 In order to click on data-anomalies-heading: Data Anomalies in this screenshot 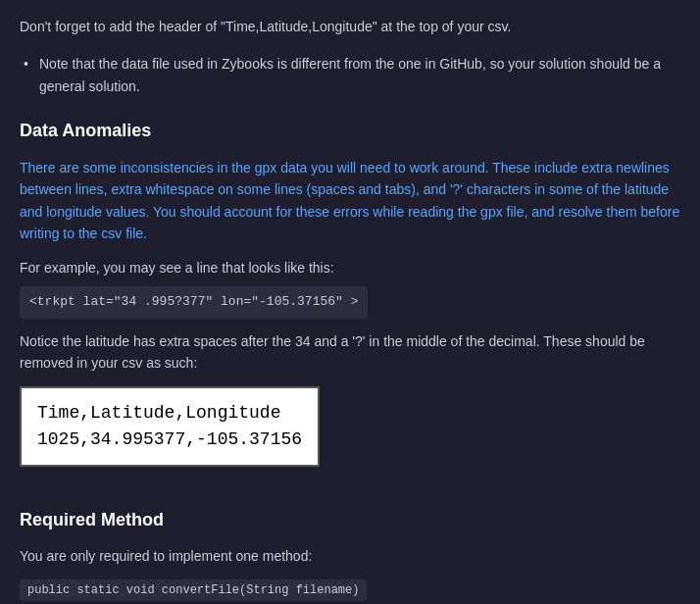, I will do `click(350, 131)`.